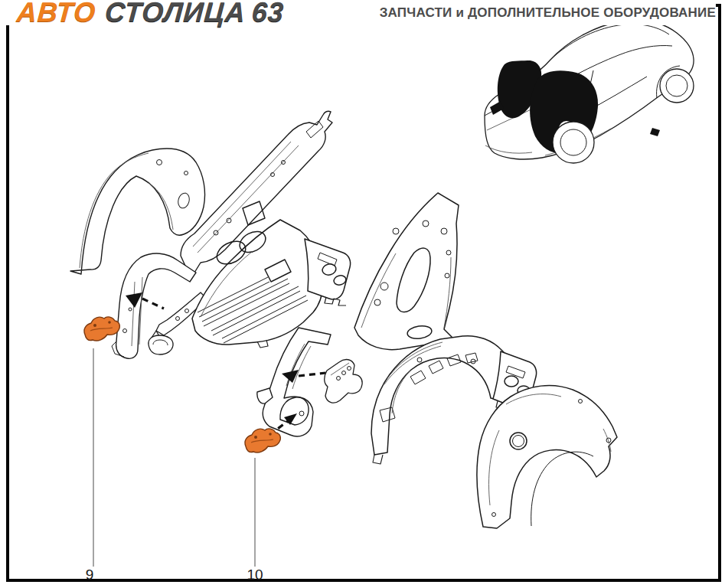  What do you see at coordinates (343, 381) in the screenshot?
I see `part-striker-bracket` at bounding box center [343, 381].